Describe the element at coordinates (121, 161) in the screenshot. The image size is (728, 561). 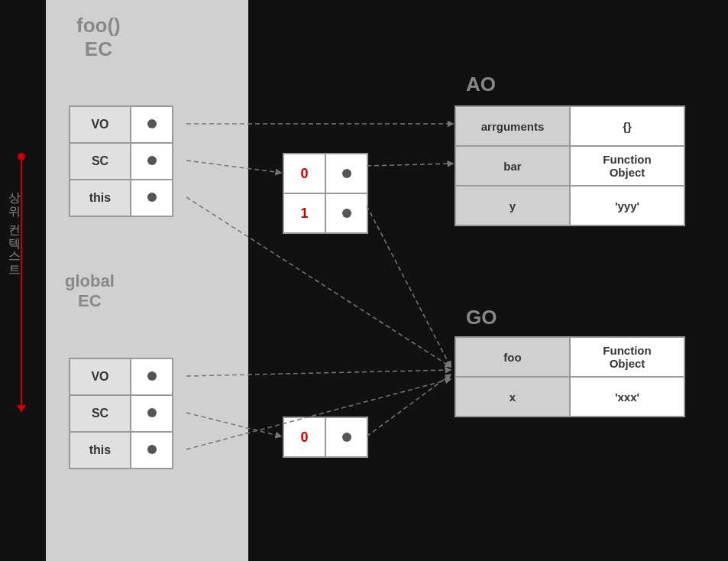
I see `foo-ec-table: VO SC this` at that location.